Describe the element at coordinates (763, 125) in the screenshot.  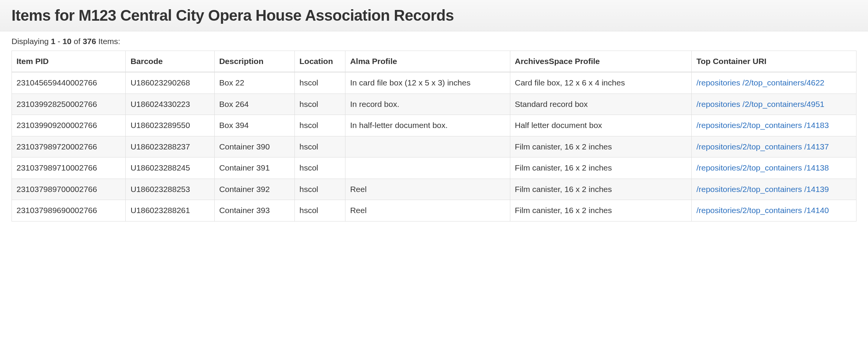
I see `top-container-link: /repositories/2/top_containers /14183` at that location.